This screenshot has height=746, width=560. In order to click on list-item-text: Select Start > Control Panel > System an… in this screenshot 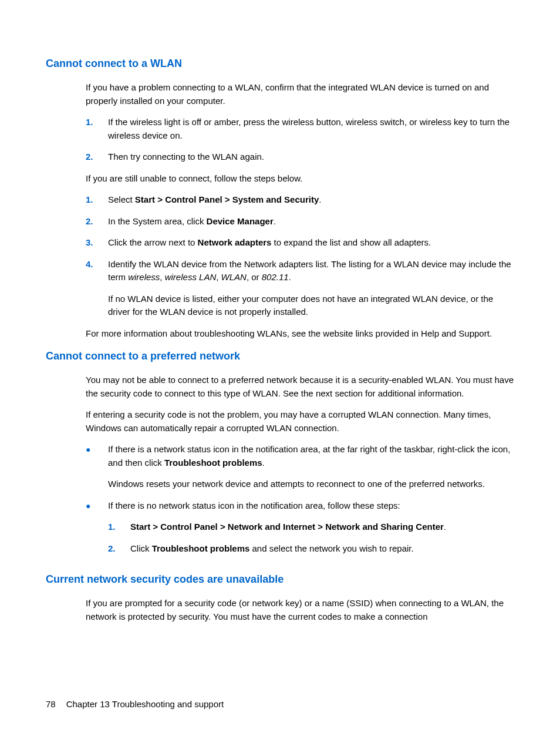, I will do `click(311, 200)`.